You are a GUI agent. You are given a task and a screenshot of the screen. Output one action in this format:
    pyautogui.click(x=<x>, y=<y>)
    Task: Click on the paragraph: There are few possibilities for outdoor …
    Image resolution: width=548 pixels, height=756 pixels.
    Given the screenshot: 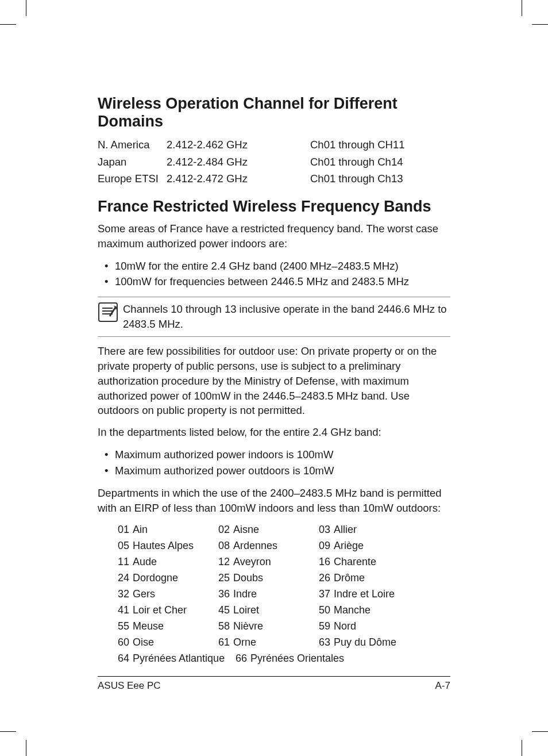 What is the action you would take?
    pyautogui.click(x=274, y=381)
    